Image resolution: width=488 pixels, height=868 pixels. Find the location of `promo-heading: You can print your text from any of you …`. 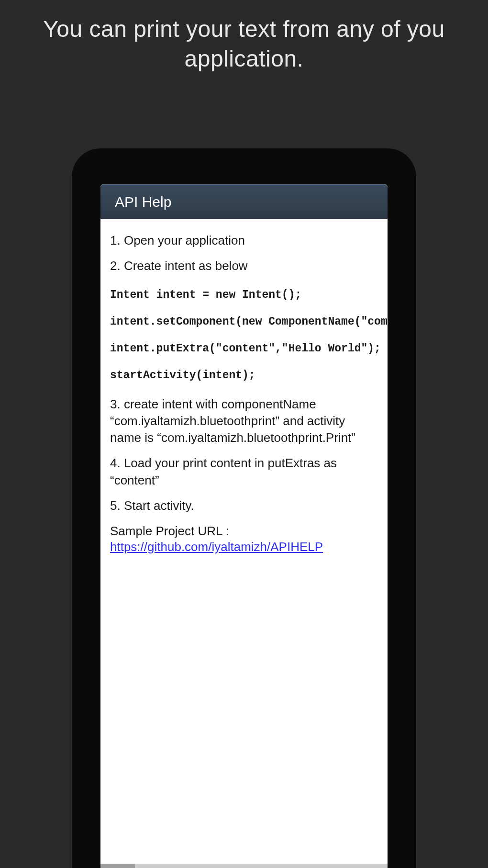

promo-heading: You can print your text from any of you … is located at coordinates (244, 37).